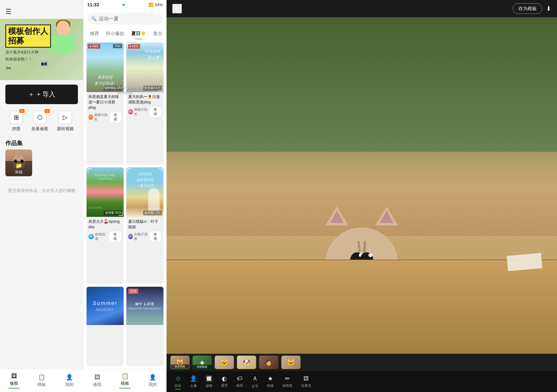  I want to click on template-grid: ● REC 75% 风里都是夏天的味道~ 使用量5.1万 风里都是夏天的味道〜夏…, so click(125, 204).